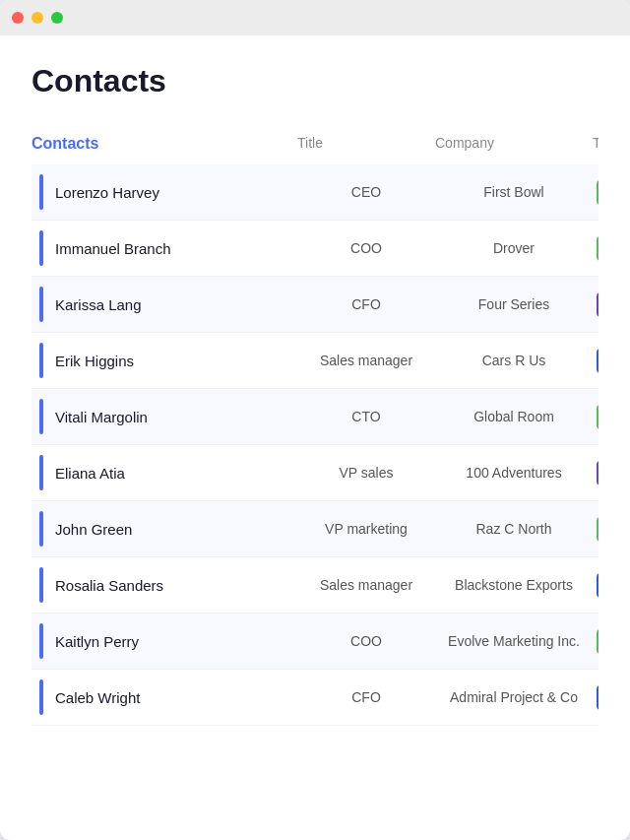 Image resolution: width=630 pixels, height=840 pixels. What do you see at coordinates (107, 193) in the screenshot?
I see `contact-name: Lorenzo Harvey` at bounding box center [107, 193].